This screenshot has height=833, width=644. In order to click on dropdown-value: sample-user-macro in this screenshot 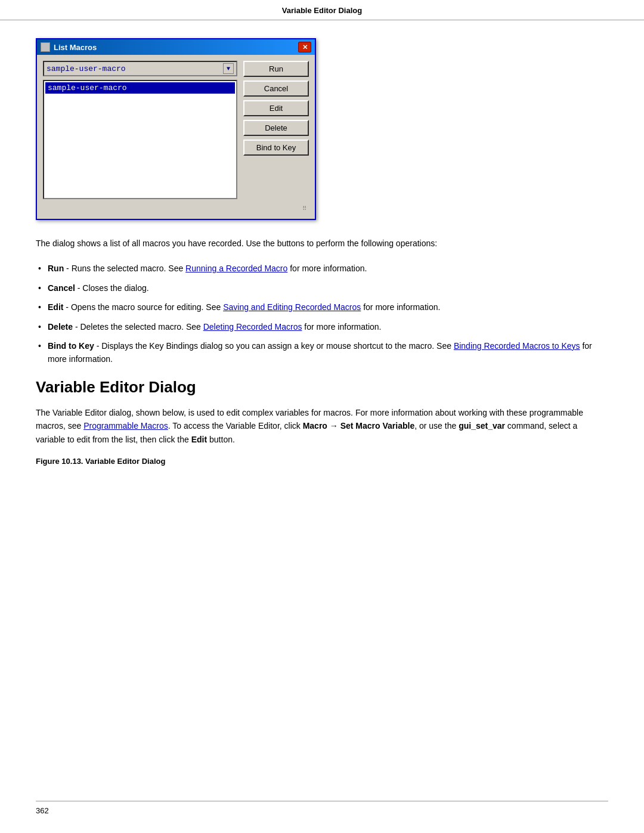, I will do `click(86, 69)`.